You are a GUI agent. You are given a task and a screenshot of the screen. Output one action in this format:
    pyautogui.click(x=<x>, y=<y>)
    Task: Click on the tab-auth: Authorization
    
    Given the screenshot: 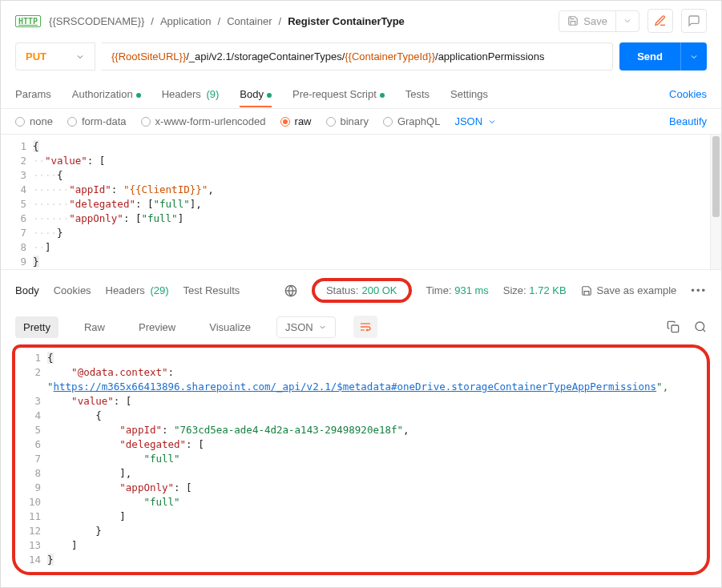 What is the action you would take?
    pyautogui.click(x=107, y=95)
    